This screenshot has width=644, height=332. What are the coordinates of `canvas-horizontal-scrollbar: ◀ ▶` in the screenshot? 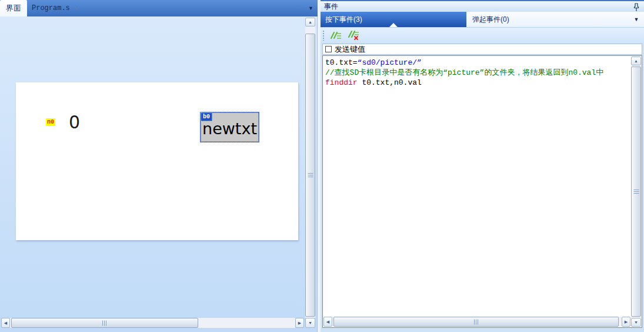 It's located at (153, 323).